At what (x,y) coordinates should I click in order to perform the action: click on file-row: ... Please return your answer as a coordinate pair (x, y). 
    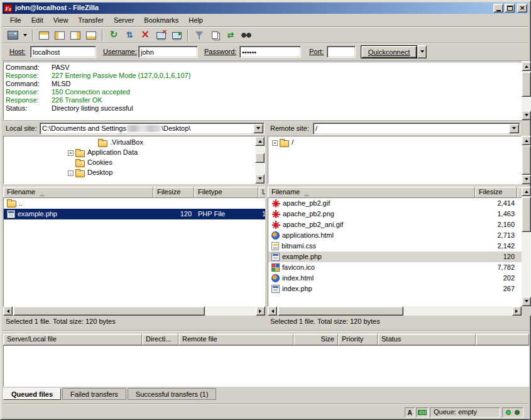
    Looking at the image, I should click on (134, 204).